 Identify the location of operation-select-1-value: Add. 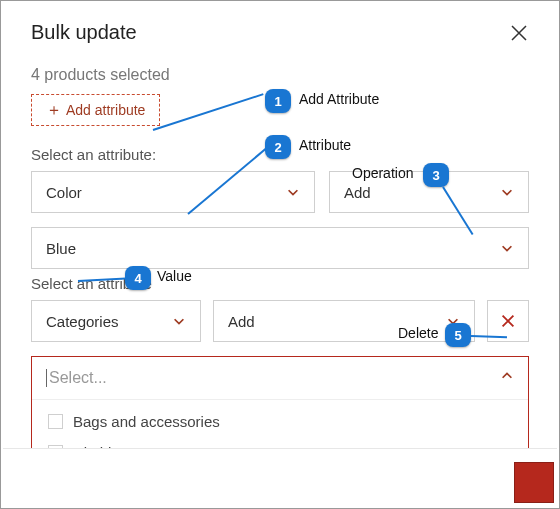
(358, 192).